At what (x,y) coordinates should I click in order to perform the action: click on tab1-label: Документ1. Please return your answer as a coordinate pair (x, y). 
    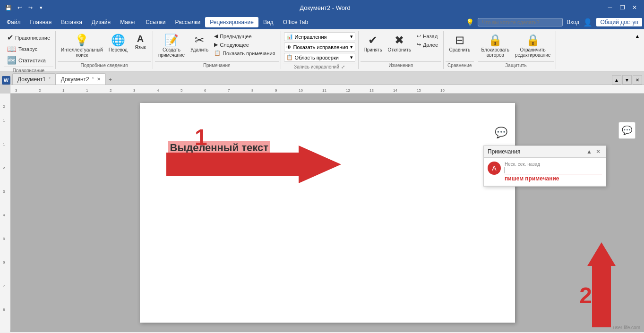
    Looking at the image, I should click on (32, 79).